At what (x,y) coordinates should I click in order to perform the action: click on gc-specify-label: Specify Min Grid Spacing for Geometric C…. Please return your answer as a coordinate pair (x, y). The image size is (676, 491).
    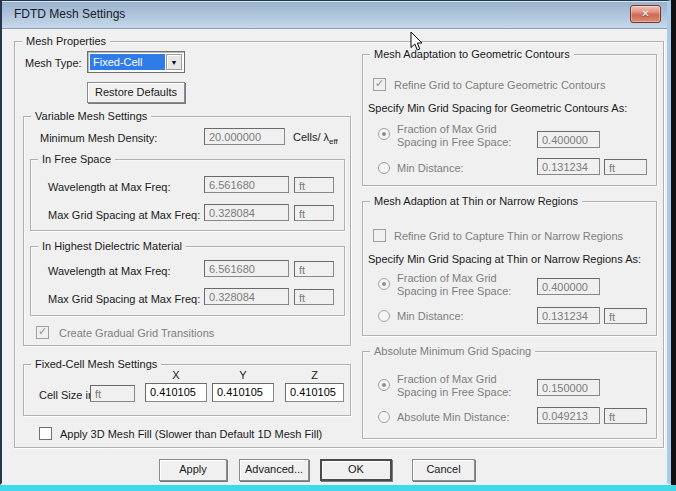
    Looking at the image, I should click on (498, 108).